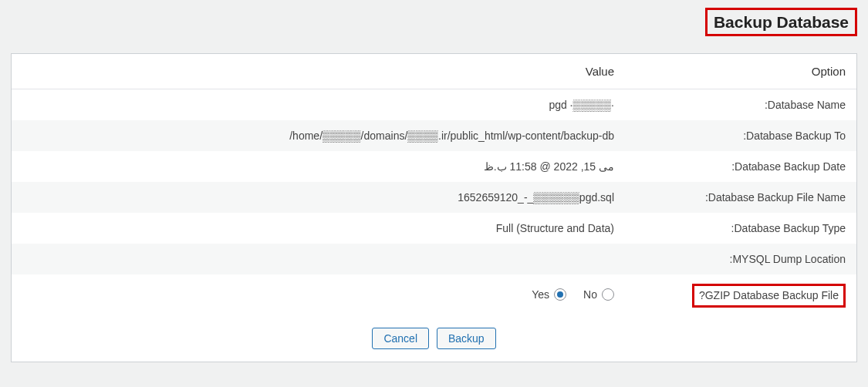  I want to click on backup-type-label: :Database Backup Type, so click(741, 228).